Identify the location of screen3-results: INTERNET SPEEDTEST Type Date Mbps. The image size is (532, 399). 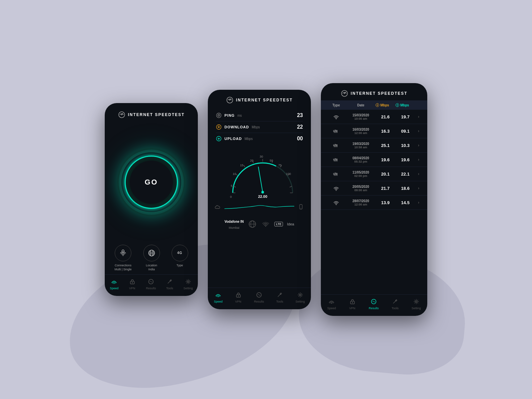
(374, 200).